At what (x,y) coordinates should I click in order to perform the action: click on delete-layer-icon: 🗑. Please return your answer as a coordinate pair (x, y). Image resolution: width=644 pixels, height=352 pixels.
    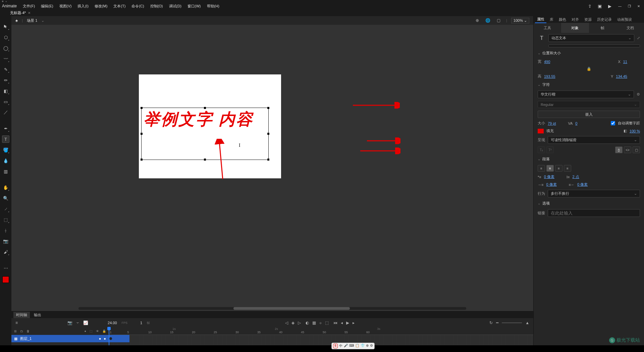
    Looking at the image, I should click on (28, 331).